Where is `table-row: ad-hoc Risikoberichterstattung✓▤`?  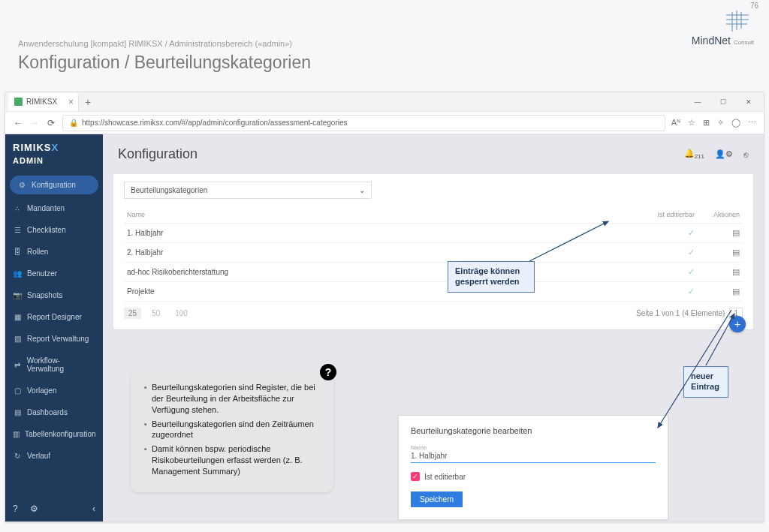
table-row: ad-hoc Risikoberichterstattung✓▤ is located at coordinates (433, 272).